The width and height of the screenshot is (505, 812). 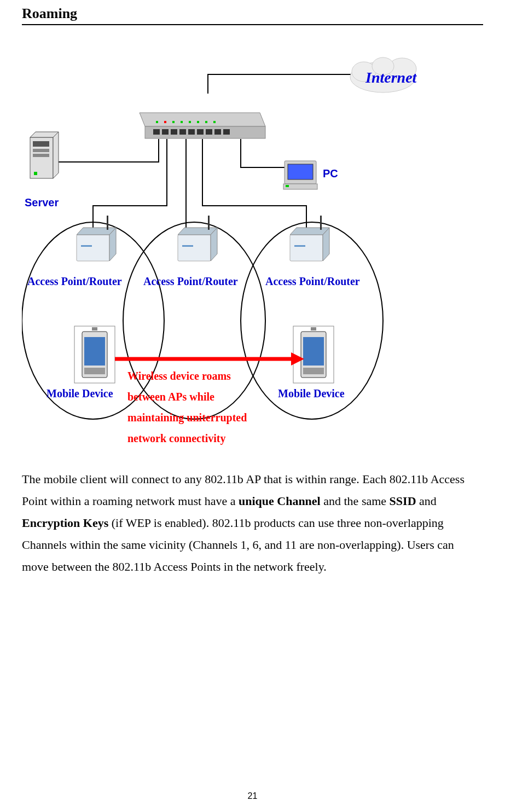 I want to click on roaming-arrow-icon, so click(x=210, y=359).